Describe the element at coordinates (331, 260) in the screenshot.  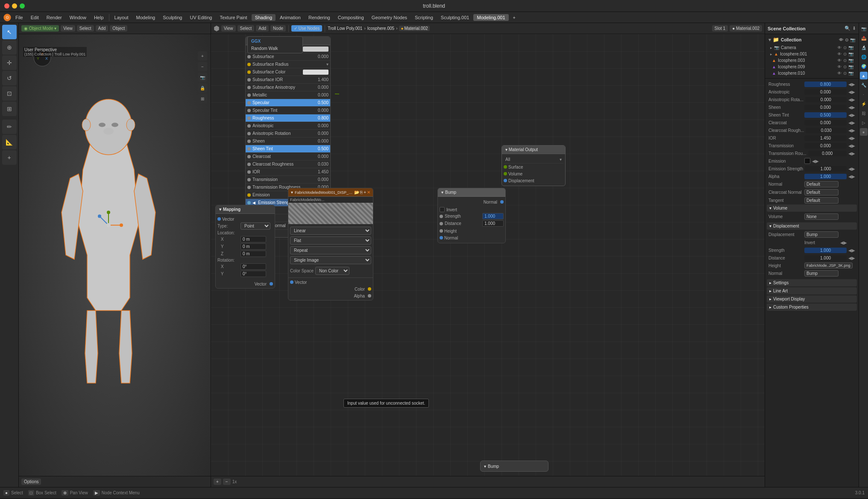
I see `tex-projection-select: Single Image` at that location.